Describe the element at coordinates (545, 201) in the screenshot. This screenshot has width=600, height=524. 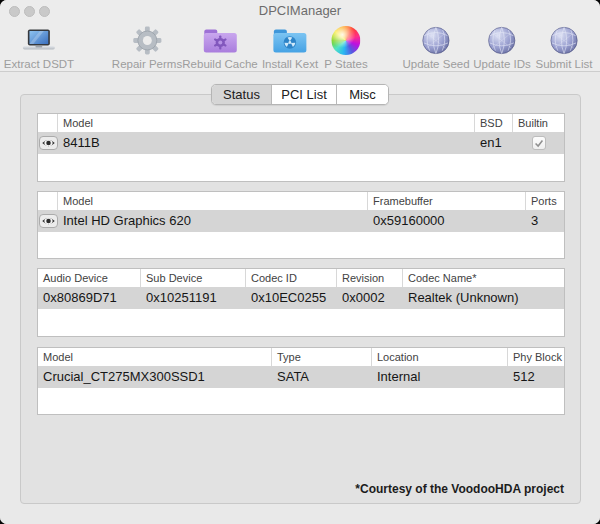
I see `column-header-ports: Ports` at that location.